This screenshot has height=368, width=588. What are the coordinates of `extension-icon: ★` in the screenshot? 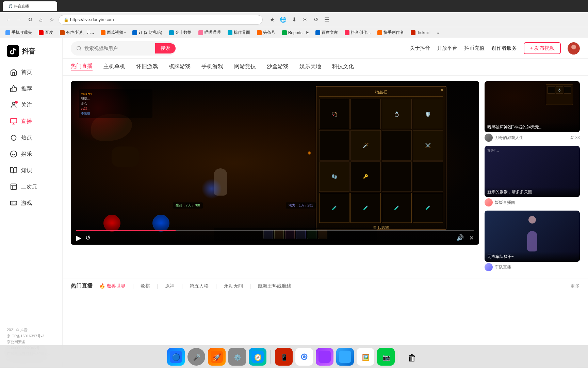 It's located at (272, 20).